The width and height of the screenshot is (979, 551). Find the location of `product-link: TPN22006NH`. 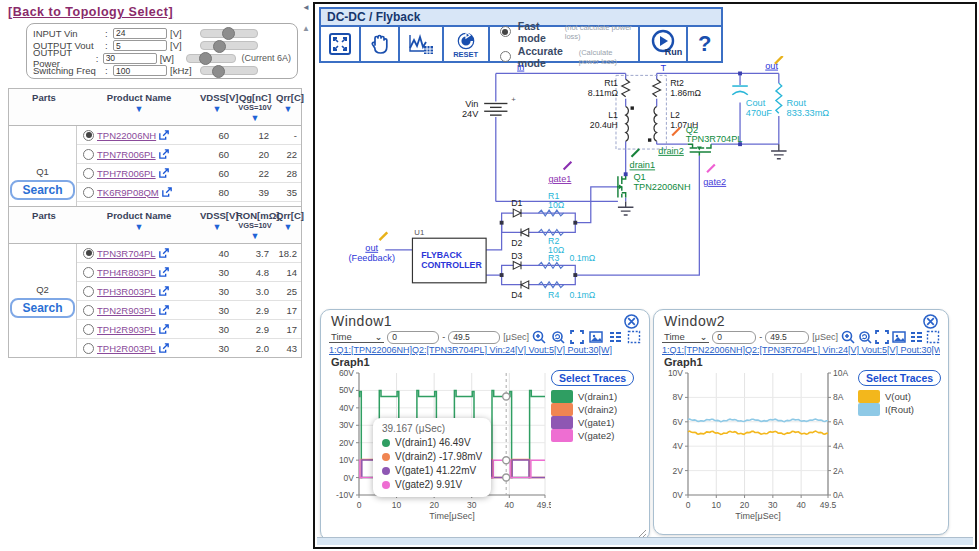

product-link: TPN22006NH is located at coordinates (126, 136).